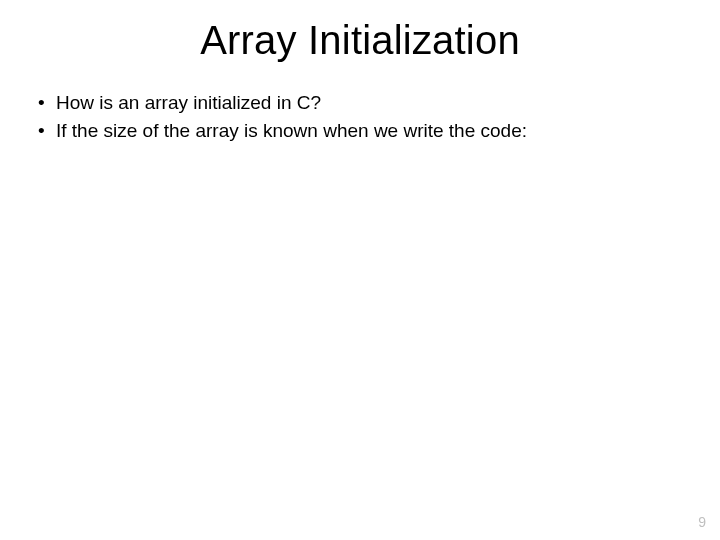 This screenshot has width=720, height=540. Describe the element at coordinates (702, 522) in the screenshot. I see `page-number: 9` at that location.